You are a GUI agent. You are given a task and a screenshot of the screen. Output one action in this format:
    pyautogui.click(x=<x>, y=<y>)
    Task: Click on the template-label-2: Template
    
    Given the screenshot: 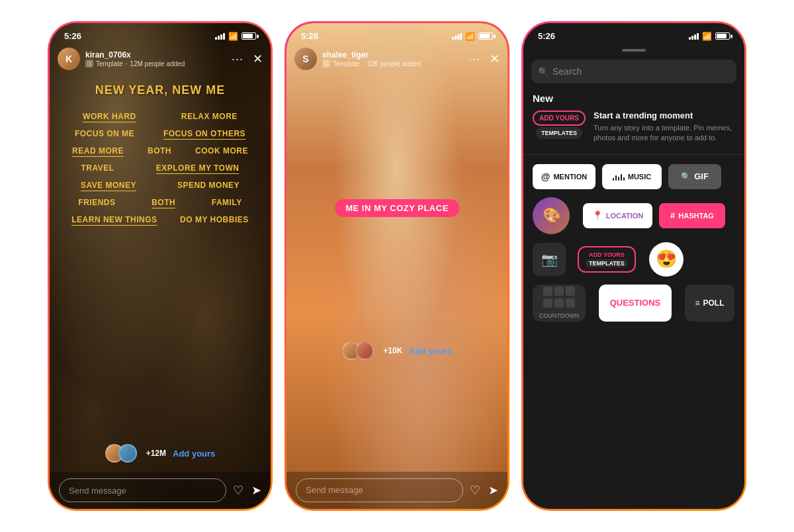 What is the action you would take?
    pyautogui.click(x=347, y=64)
    